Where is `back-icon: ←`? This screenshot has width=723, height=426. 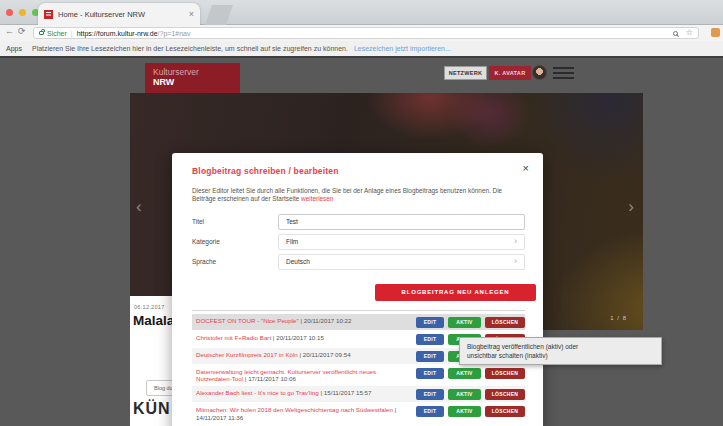
back-icon: ← is located at coordinates (10, 31).